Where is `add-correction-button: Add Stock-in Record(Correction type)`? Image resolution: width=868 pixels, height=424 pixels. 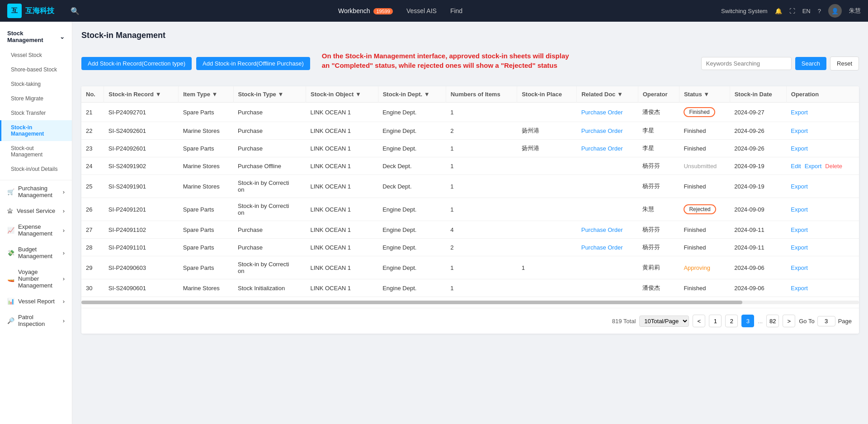 add-correction-button: Add Stock-in Record(Correction type) is located at coordinates (137, 63).